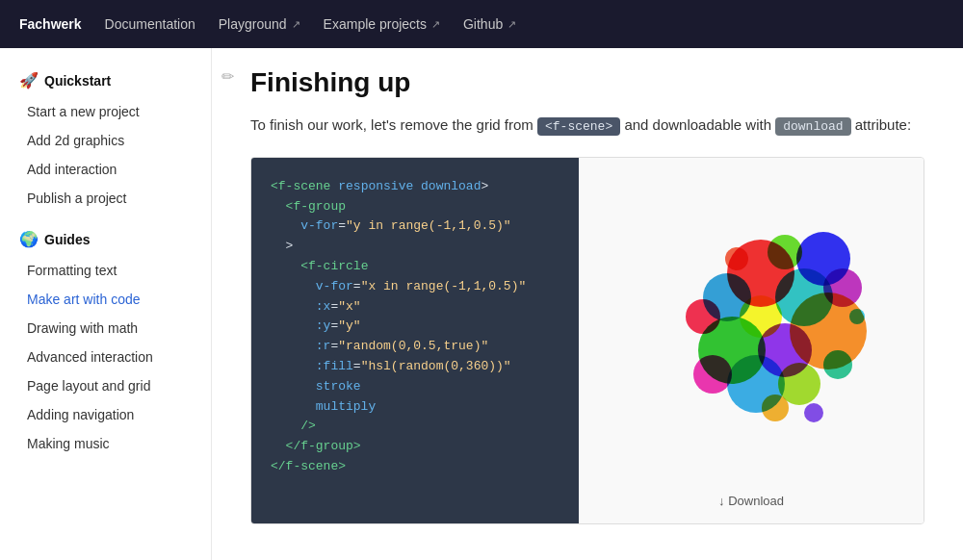 The width and height of the screenshot is (963, 560). I want to click on nav-github: Github ↗, so click(489, 24).